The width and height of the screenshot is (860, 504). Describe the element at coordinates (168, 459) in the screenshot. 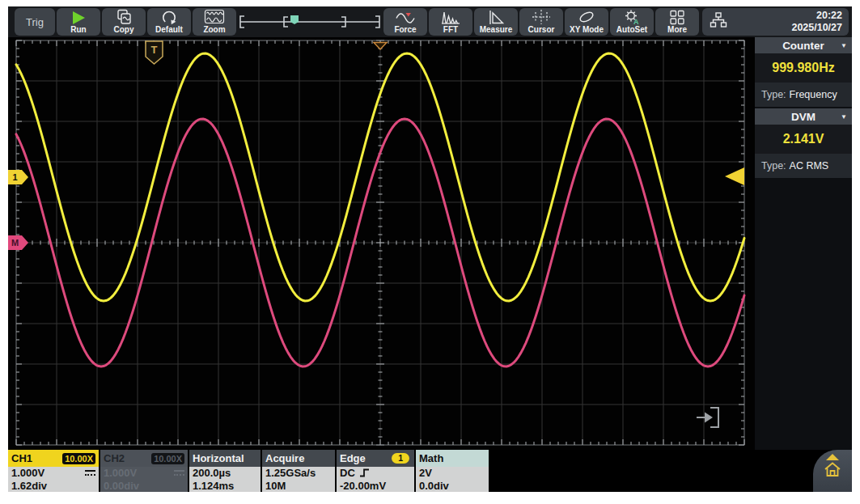

I see `ch2-attenuation-badge: 10.00X` at that location.